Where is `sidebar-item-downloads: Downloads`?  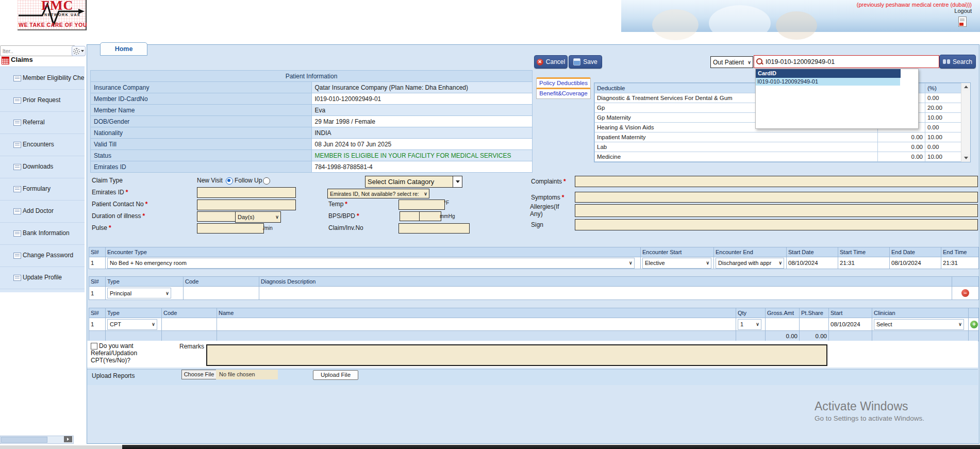 sidebar-item-downloads: Downloads is located at coordinates (42, 167).